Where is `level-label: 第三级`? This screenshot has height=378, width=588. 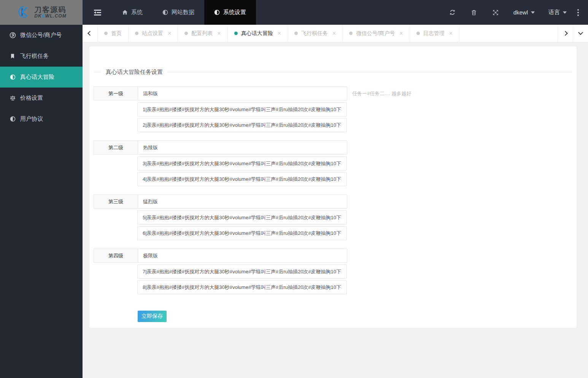 level-label: 第三级 is located at coordinates (116, 202).